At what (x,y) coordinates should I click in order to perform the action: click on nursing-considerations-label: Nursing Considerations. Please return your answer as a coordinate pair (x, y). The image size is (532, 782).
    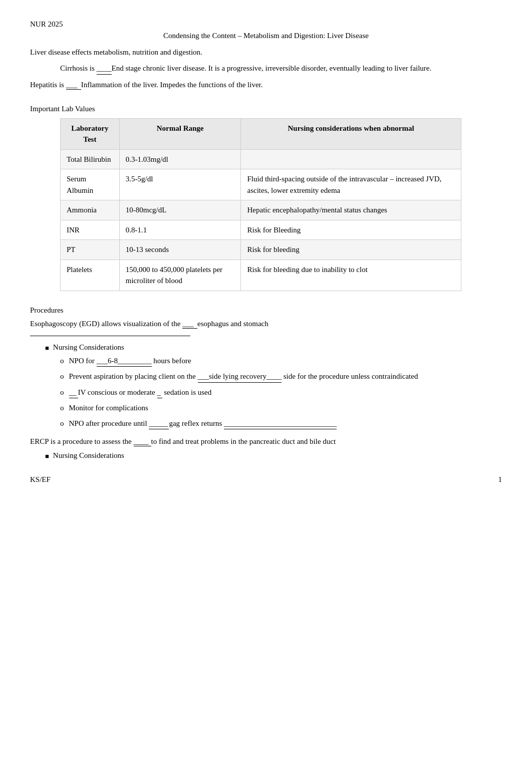
    Looking at the image, I should click on (89, 348).